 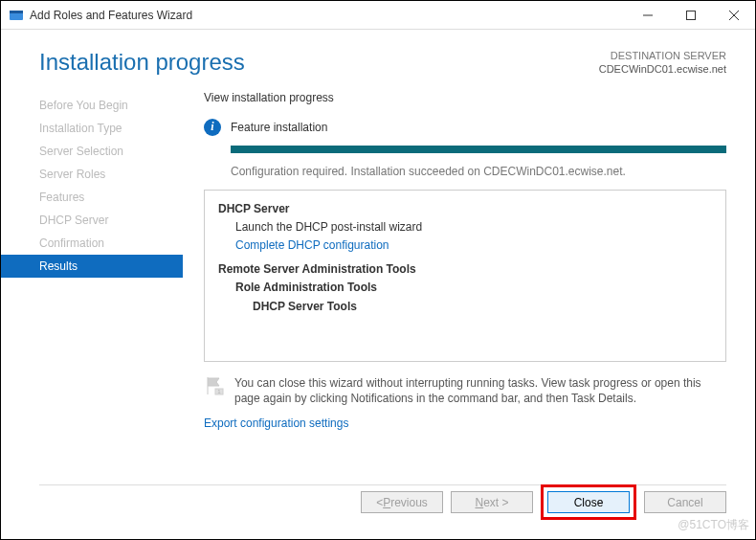 I want to click on sidebar-item-installation-type: Installation Type, so click(x=92, y=128).